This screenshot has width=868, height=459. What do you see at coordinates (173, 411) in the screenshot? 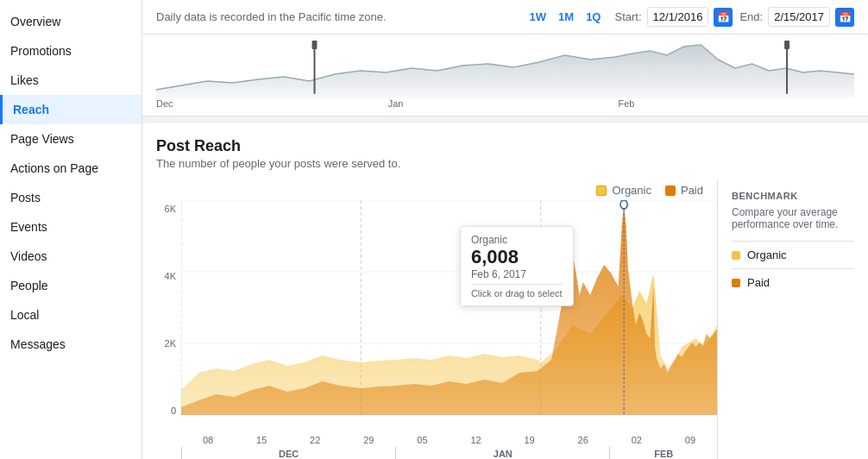
I see `y-label-0: 0` at bounding box center [173, 411].